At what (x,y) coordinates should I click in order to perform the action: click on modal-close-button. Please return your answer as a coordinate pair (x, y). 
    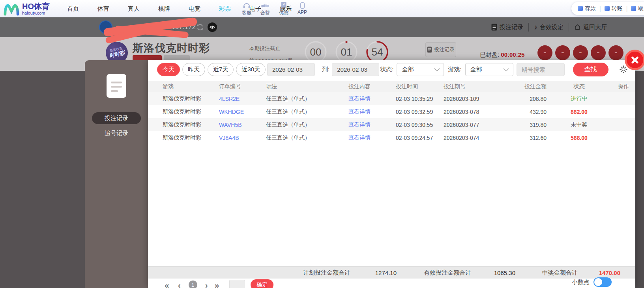
    Looking at the image, I should click on (635, 60).